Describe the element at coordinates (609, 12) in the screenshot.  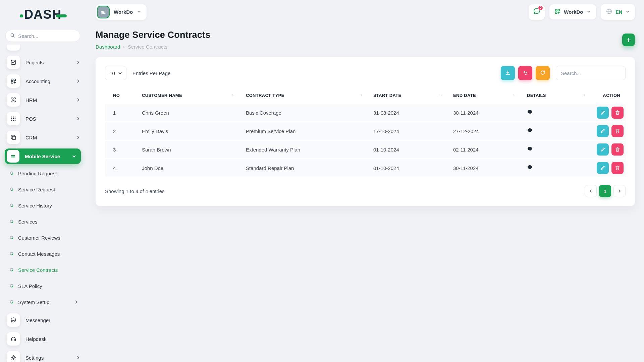
I see `globe-icon` at that location.